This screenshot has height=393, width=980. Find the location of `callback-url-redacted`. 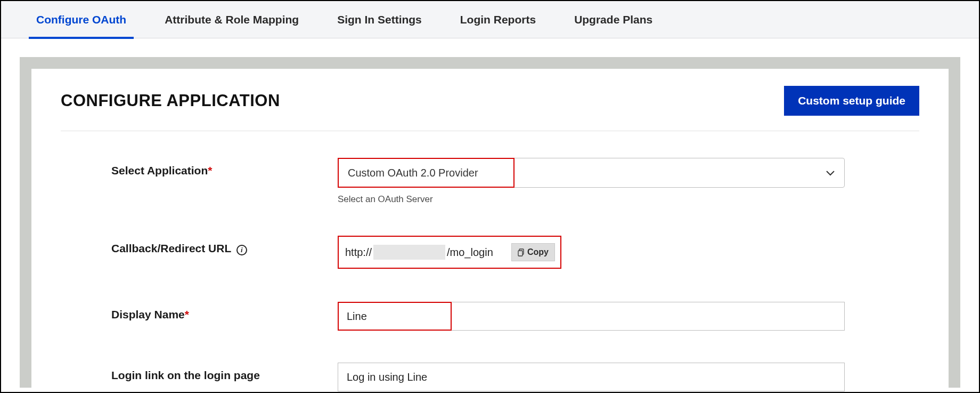

callback-url-redacted is located at coordinates (409, 252).